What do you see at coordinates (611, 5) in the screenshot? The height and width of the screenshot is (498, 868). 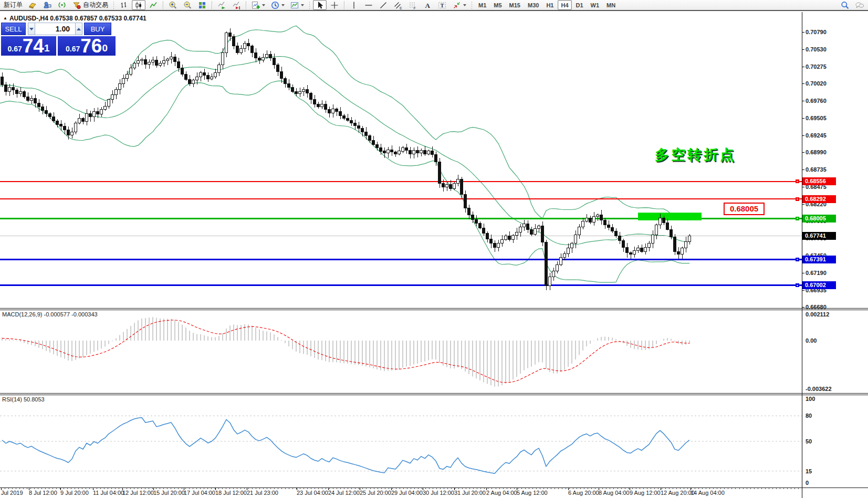 I see `tf-mn-button-label: MN` at bounding box center [611, 5].